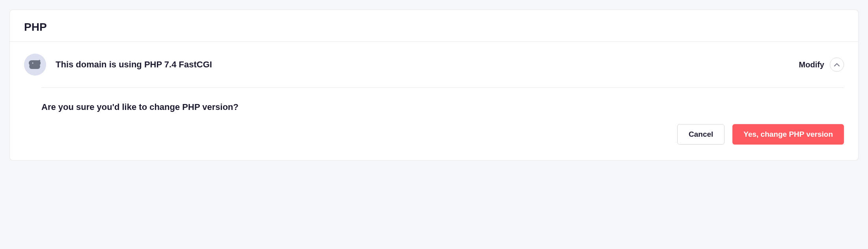  What do you see at coordinates (443, 134) in the screenshot?
I see `button-row: Cancel Yes, change PHP version` at bounding box center [443, 134].